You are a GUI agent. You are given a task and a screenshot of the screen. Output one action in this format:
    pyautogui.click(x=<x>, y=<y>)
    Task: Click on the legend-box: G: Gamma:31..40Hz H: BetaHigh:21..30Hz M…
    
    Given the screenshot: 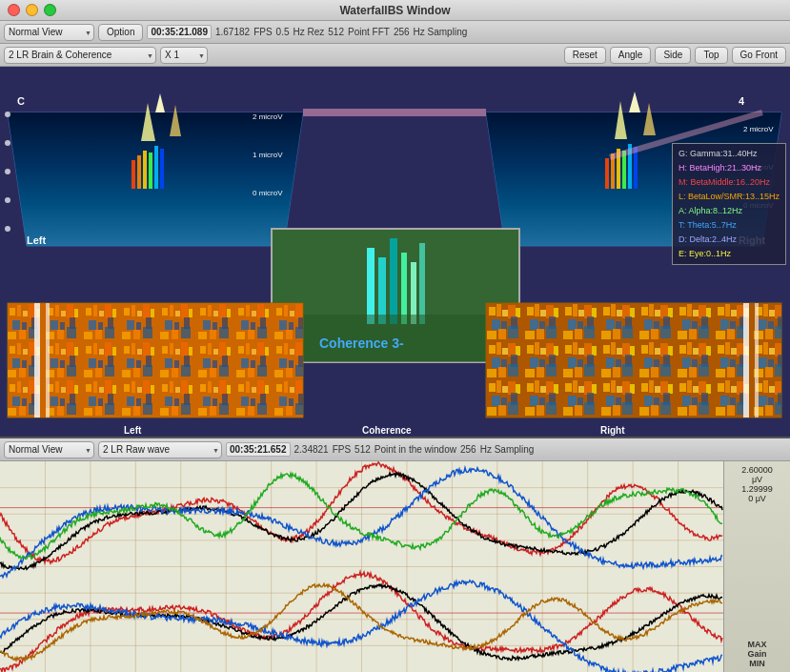 What is the action you would take?
    pyautogui.click(x=729, y=204)
    